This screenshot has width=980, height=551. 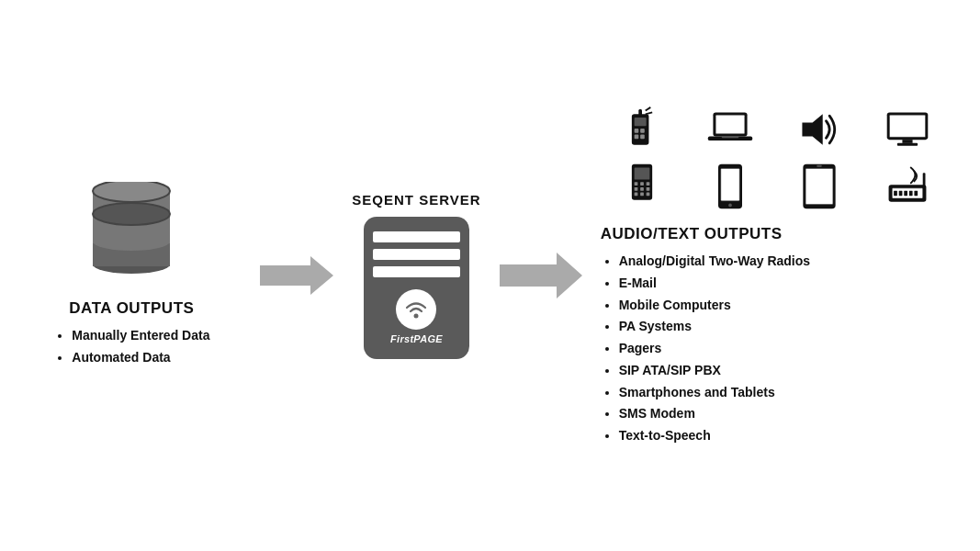 I want to click on list-item: Manually Entered Data, so click(x=141, y=336).